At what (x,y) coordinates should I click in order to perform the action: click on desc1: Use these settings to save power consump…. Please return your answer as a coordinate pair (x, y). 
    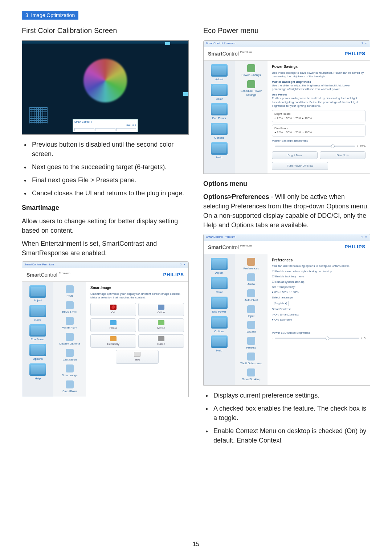
    Looking at the image, I should click on (319, 75).